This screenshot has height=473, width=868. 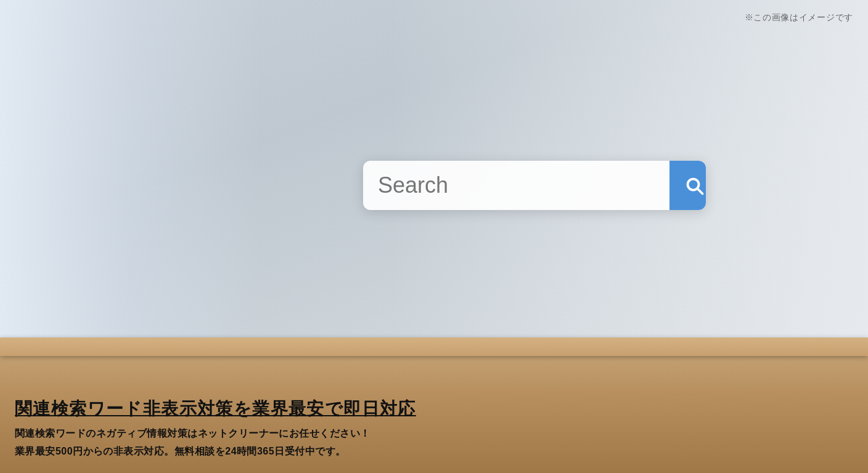 What do you see at coordinates (434, 347) in the screenshot?
I see `table-top` at bounding box center [434, 347].